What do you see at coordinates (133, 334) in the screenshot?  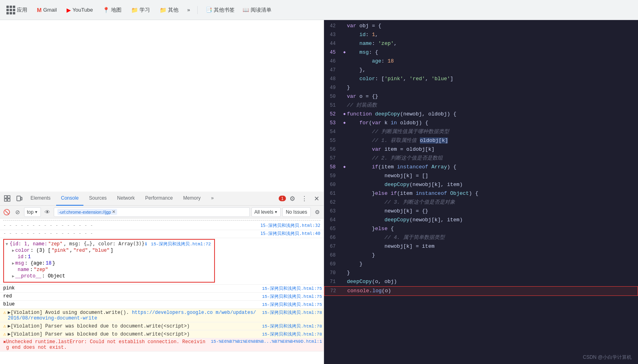 I see `violation3-content: ▶[Violation] Parser was blocked due to d…` at bounding box center [133, 334].